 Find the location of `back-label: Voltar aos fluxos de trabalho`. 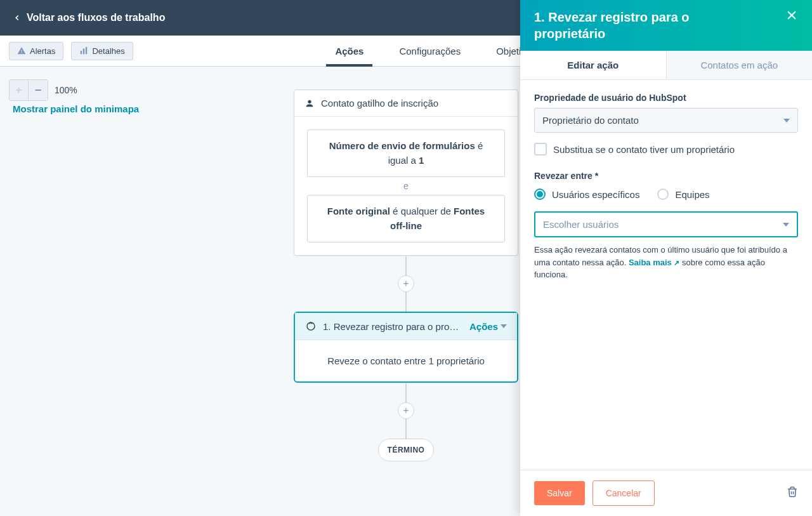

back-label: Voltar aos fluxos de trabalho is located at coordinates (96, 18).